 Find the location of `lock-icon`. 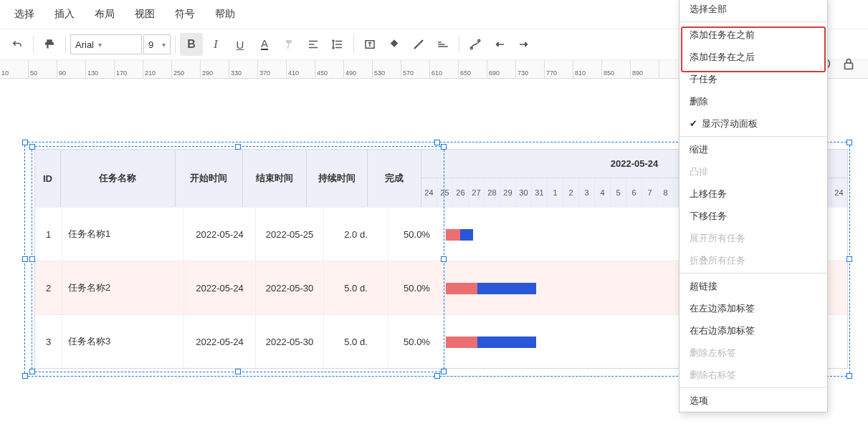

lock-icon is located at coordinates (849, 64).